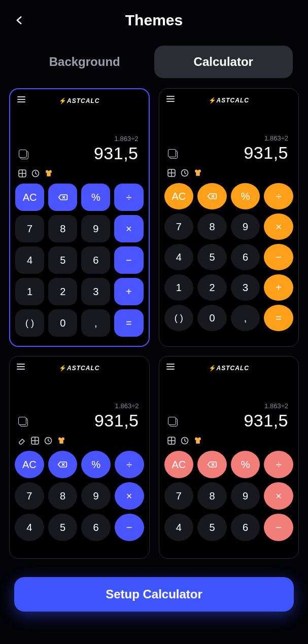 This screenshot has height=644, width=308. Describe the element at coordinates (19, 20) in the screenshot. I see `back-button` at that location.